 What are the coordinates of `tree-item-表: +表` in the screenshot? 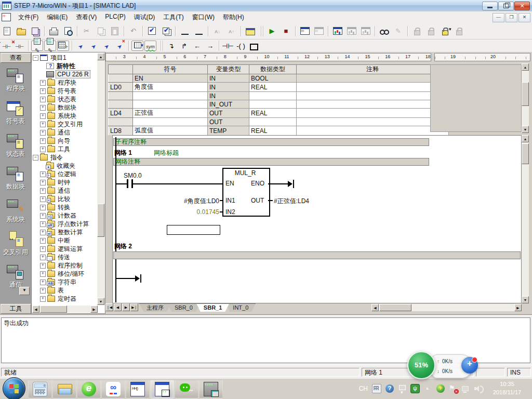 It's located at (64, 290).